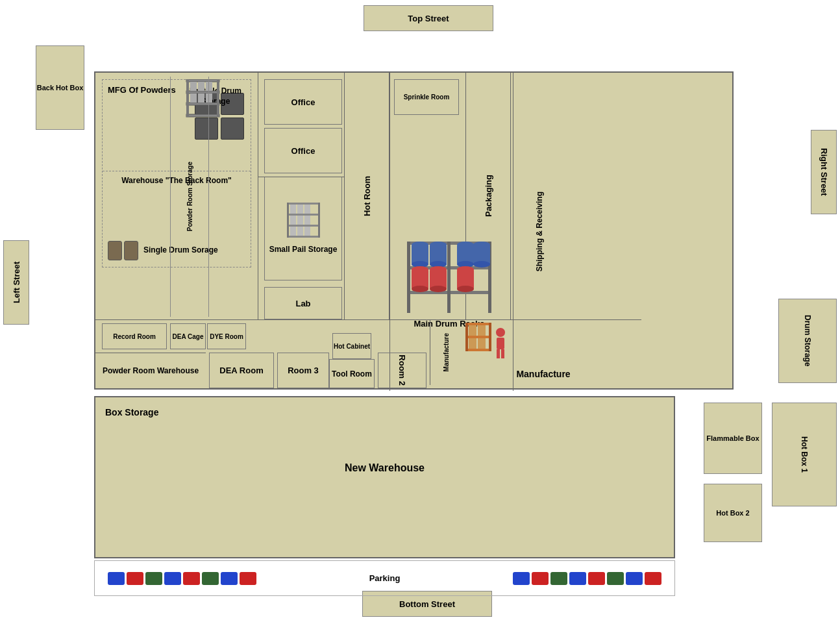 This screenshot has width=840, height=622. Describe the element at coordinates (352, 374) in the screenshot. I see `tool-room-label: Tool Room` at that location.